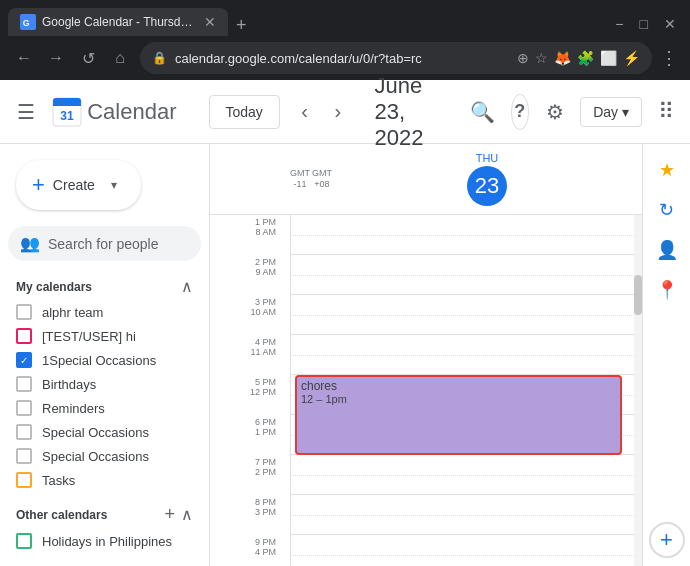 Image resolution: width=690 pixels, height=566 pixels. Describe the element at coordinates (304, 112) in the screenshot. I see `prev-period-button: ‹` at that location.